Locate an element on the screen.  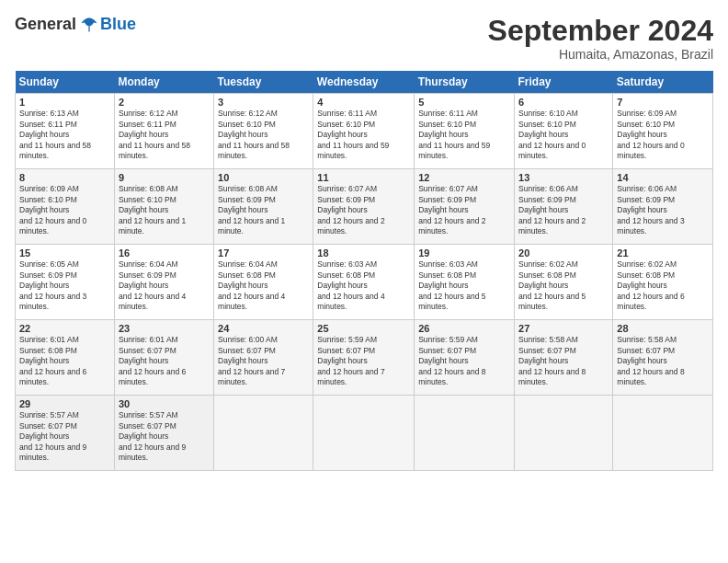
day-info: Sunrise: 6:08 AMSunset: 6:09 PMDaylight … is located at coordinates (263, 210).